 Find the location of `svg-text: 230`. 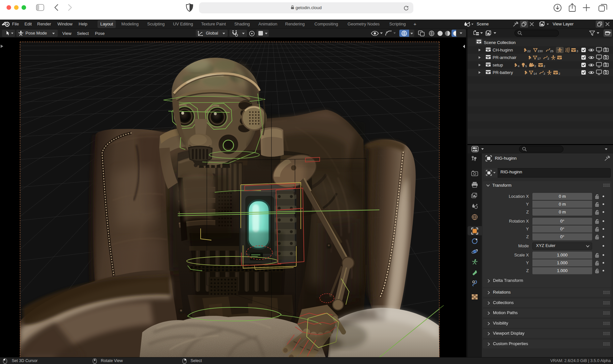

svg-text: 230 is located at coordinates (540, 51).